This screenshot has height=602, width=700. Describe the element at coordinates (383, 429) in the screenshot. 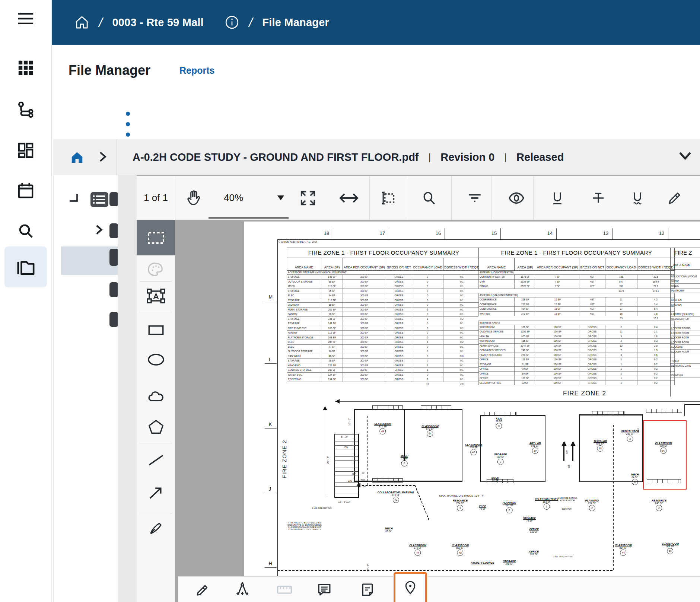

I see `plan-room-label: CLASSROOM872 SF44` at that location.